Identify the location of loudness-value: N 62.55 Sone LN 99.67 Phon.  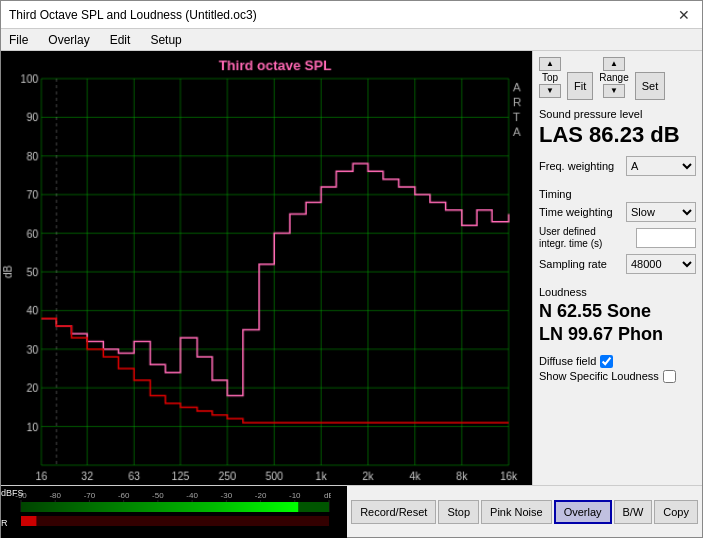
(618, 324).